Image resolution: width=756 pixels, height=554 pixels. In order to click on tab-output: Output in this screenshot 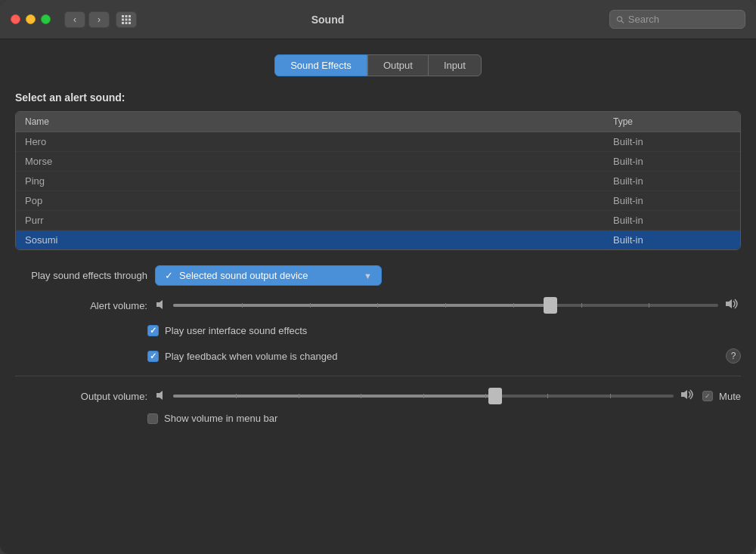, I will do `click(398, 65)`.